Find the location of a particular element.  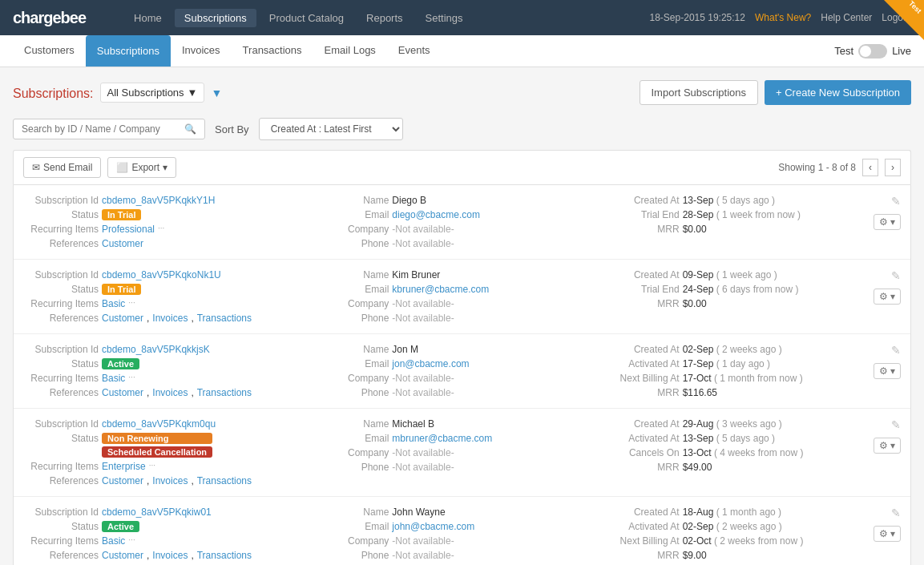

nav-home: Home is located at coordinates (147, 18).